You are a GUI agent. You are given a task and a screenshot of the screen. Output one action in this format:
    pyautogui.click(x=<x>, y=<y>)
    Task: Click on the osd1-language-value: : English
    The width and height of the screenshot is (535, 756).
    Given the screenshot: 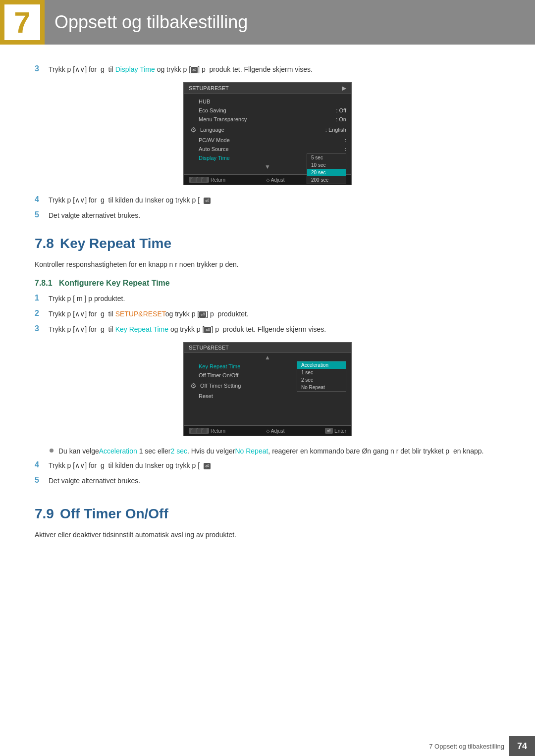 What is the action you would take?
    pyautogui.click(x=336, y=130)
    